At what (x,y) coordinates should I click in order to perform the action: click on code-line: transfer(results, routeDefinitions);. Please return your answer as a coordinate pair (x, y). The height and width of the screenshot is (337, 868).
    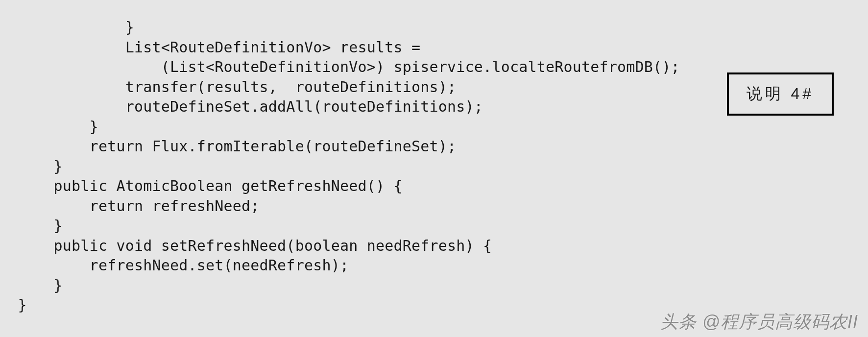
    Looking at the image, I should click on (228, 87).